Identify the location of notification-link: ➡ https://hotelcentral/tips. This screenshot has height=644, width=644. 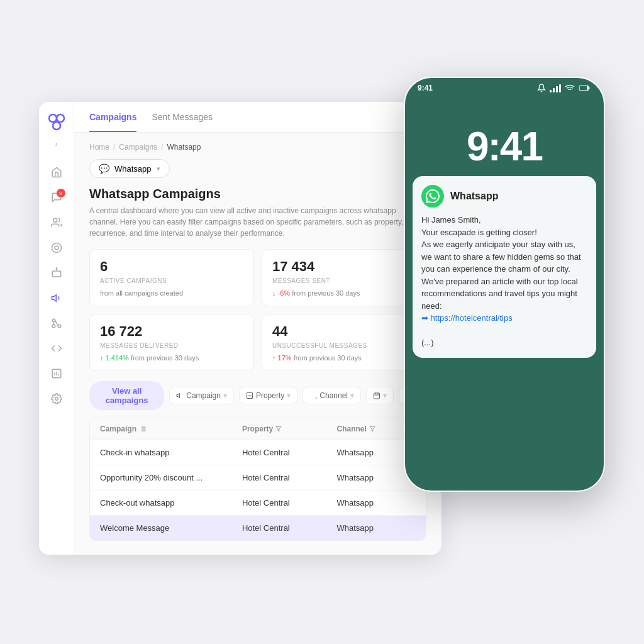
(467, 318).